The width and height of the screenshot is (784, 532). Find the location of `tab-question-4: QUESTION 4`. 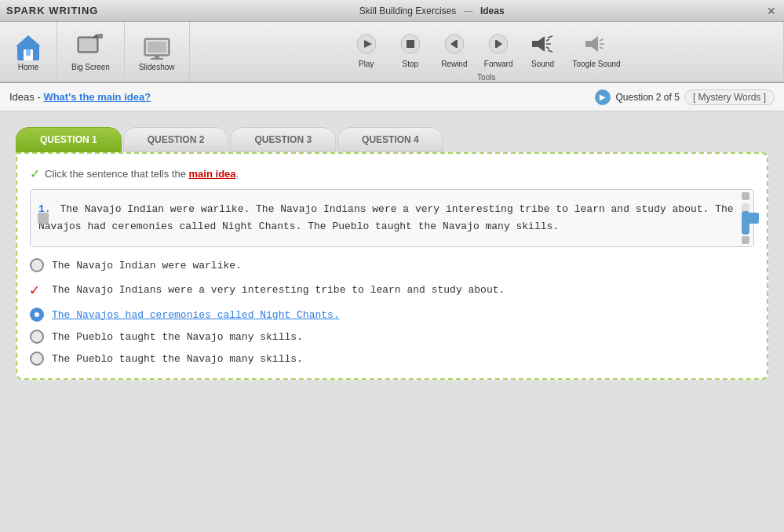

tab-question-4: QUESTION 4 is located at coordinates (391, 140).